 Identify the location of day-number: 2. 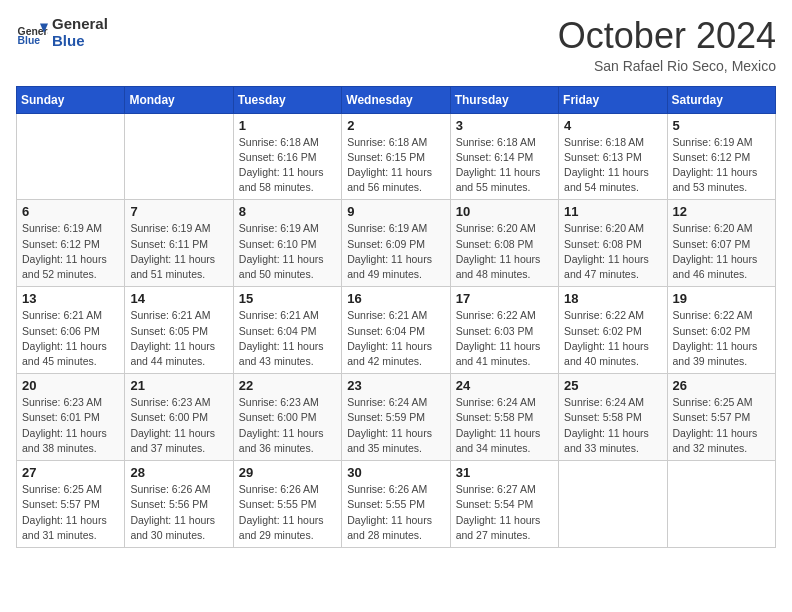
(396, 126).